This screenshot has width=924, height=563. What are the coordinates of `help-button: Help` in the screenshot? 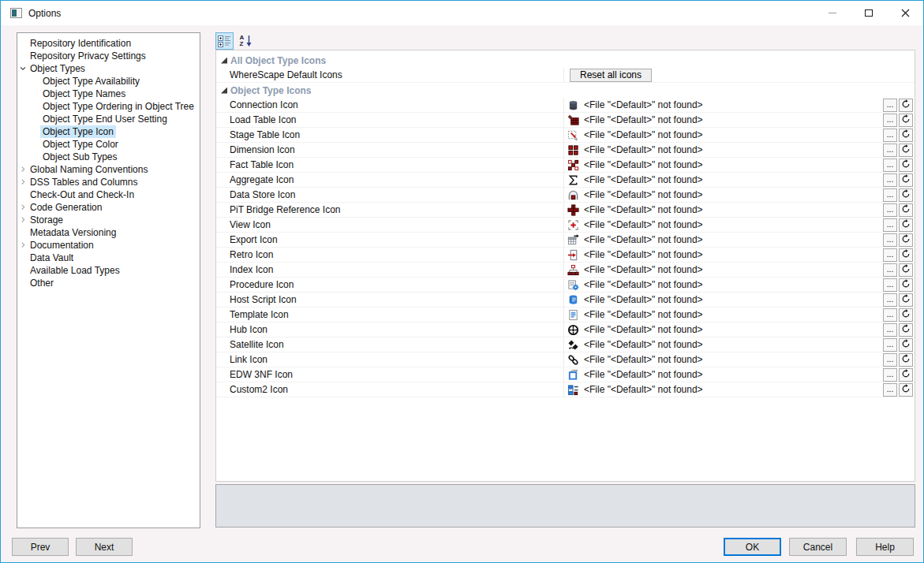 It's located at (885, 547).